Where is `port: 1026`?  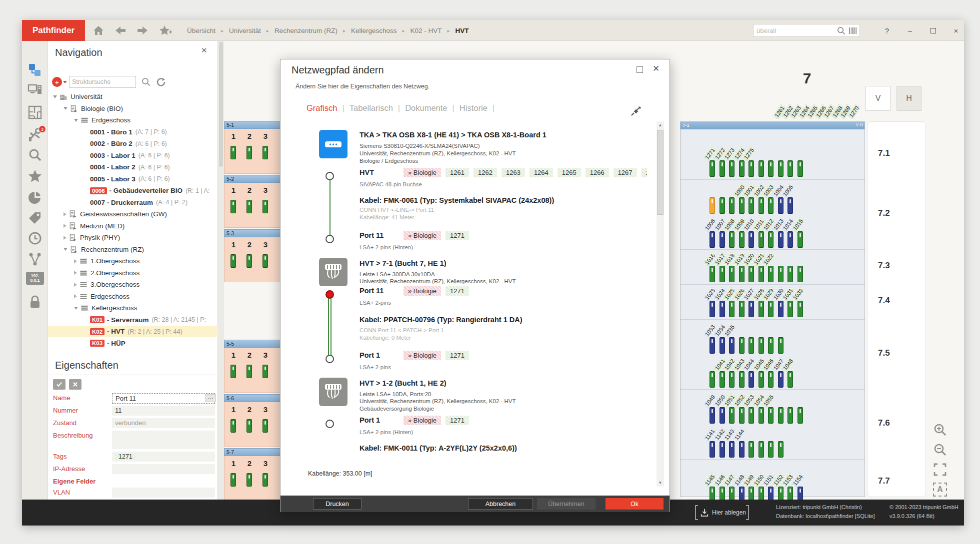 port: 1026 is located at coordinates (742, 302).